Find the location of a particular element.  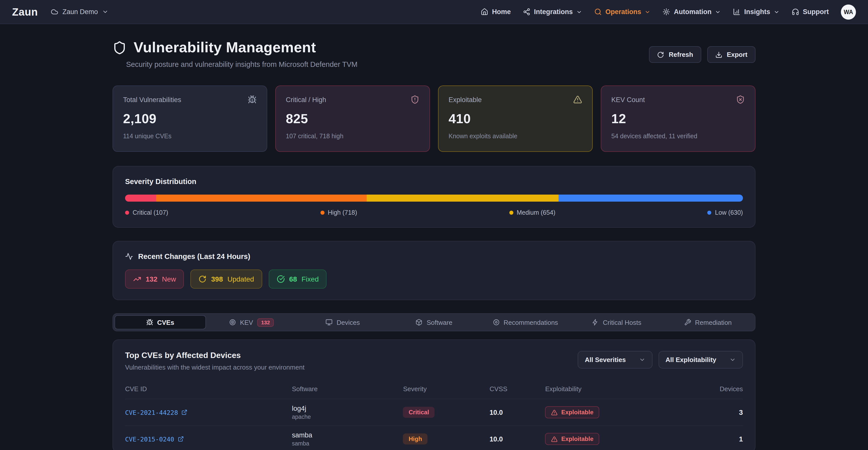

recent-changes-title: Recent Changes (Last 24 Hours) is located at coordinates (434, 256).